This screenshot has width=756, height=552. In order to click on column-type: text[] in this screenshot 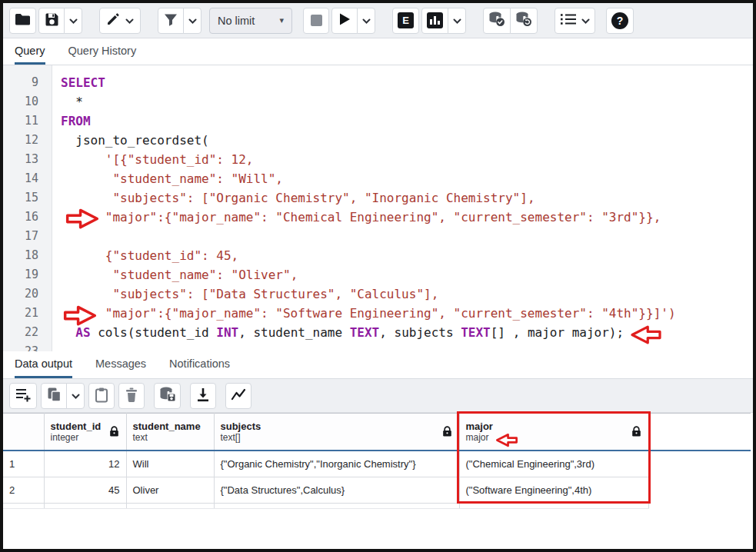, I will do `click(340, 438)`.